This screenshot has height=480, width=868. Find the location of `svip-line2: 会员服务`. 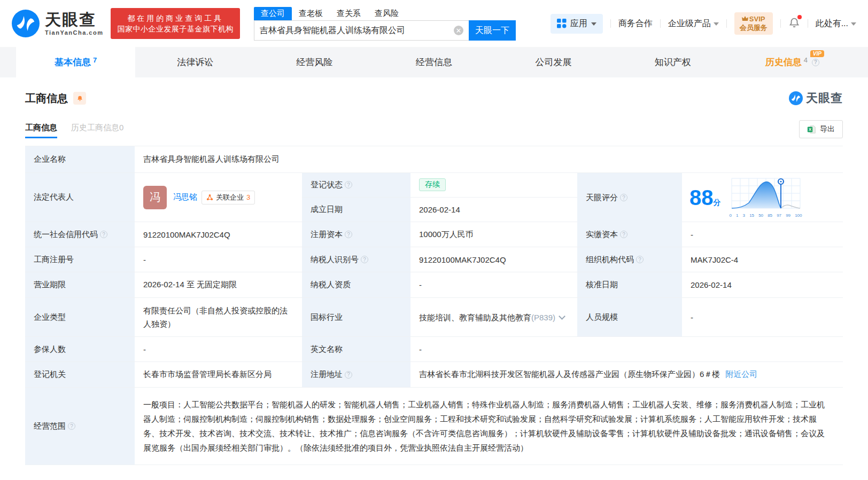

svip-line2: 会员服务 is located at coordinates (754, 28).